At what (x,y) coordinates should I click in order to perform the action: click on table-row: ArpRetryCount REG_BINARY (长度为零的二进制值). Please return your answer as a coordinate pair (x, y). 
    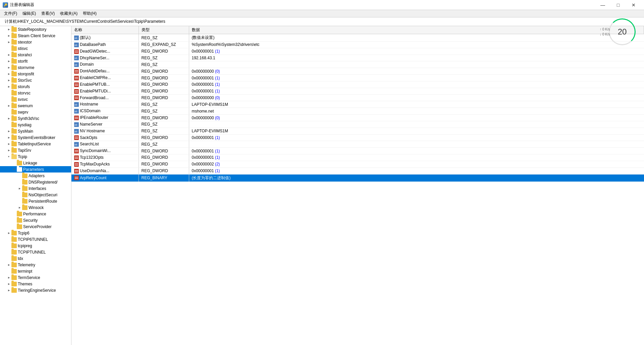
    Looking at the image, I should click on (358, 178).